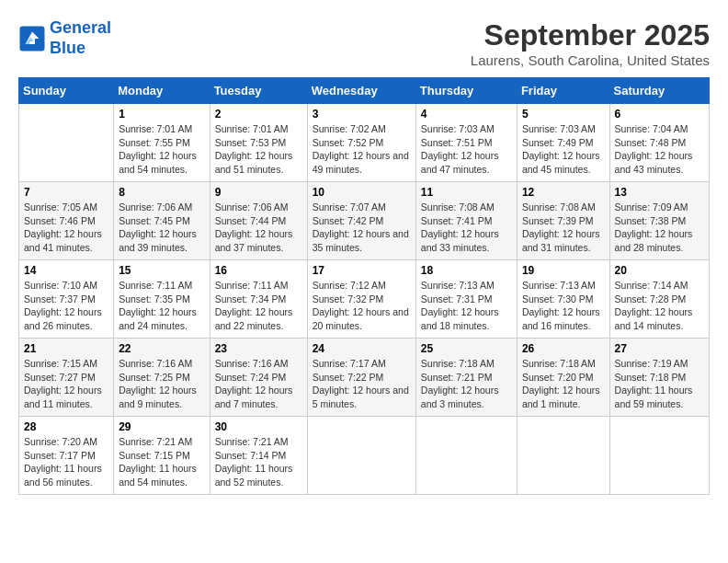 The width and height of the screenshot is (728, 563). What do you see at coordinates (362, 192) in the screenshot?
I see `day-number: 10` at bounding box center [362, 192].